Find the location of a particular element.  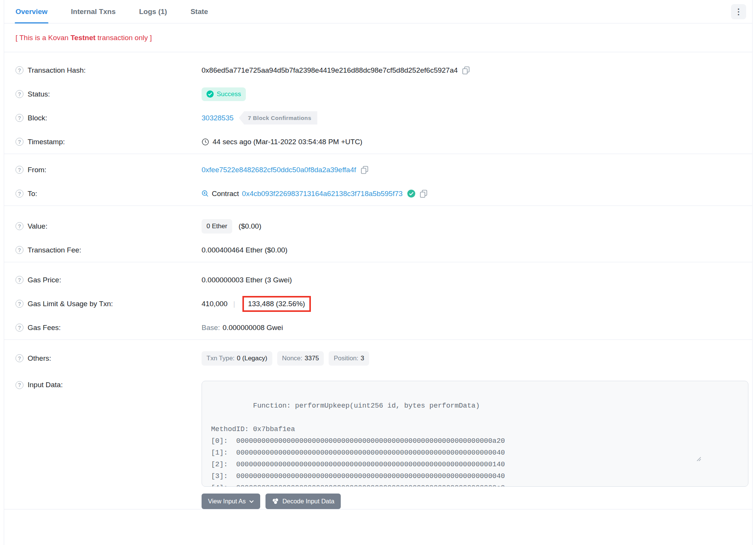

ether-value-badge: 0 Ether is located at coordinates (217, 226).